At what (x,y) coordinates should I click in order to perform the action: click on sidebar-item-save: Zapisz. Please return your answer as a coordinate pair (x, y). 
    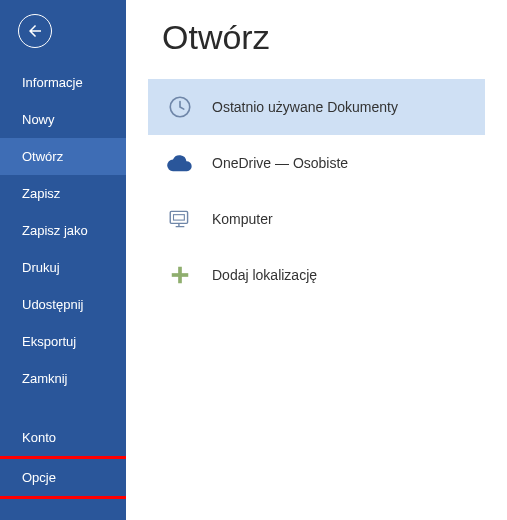
    Looking at the image, I should click on (63, 194).